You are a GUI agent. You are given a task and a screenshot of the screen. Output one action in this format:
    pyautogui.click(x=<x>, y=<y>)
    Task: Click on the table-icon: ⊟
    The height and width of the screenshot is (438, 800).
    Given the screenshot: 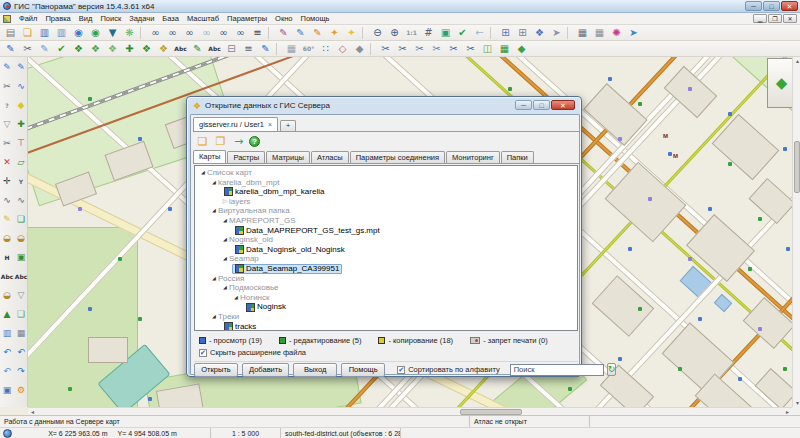 What is the action you would take?
    pyautogui.click(x=232, y=49)
    